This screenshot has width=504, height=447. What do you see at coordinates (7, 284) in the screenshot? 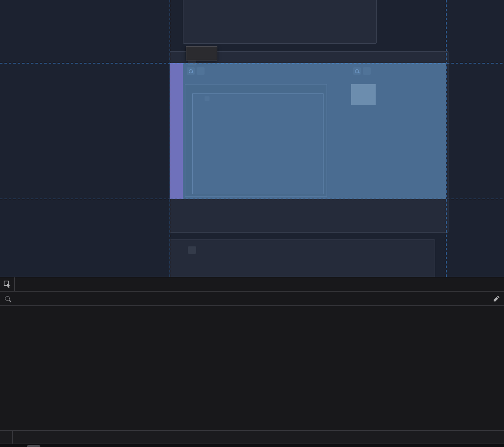
I see `pick-element-icon` at bounding box center [7, 284].